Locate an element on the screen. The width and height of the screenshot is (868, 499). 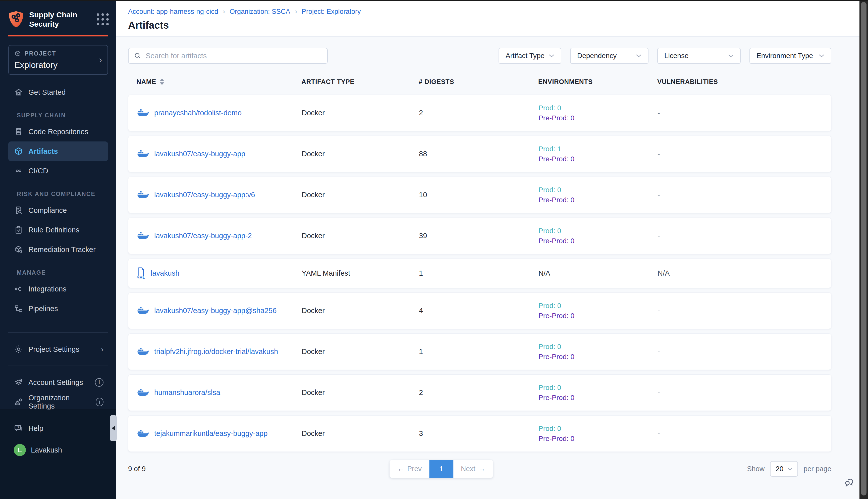
document-search-icon is located at coordinates (18, 210).